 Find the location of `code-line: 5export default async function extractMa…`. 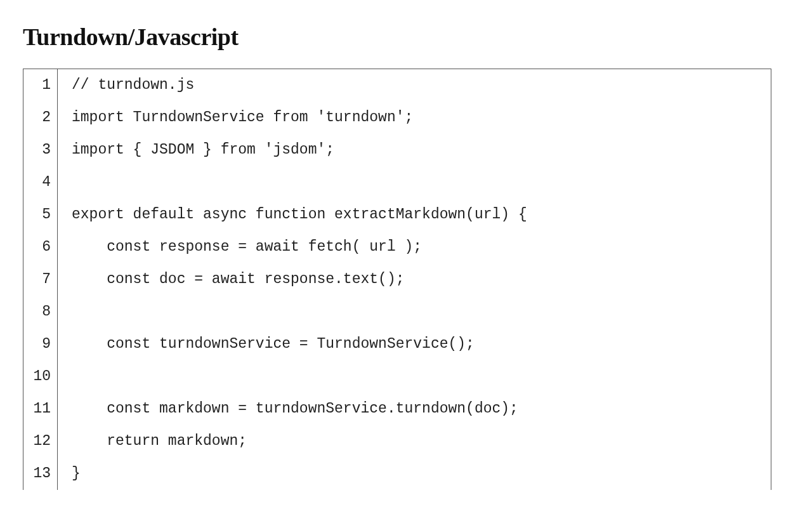

code-line: 5export default async function extractMa… is located at coordinates (397, 214).